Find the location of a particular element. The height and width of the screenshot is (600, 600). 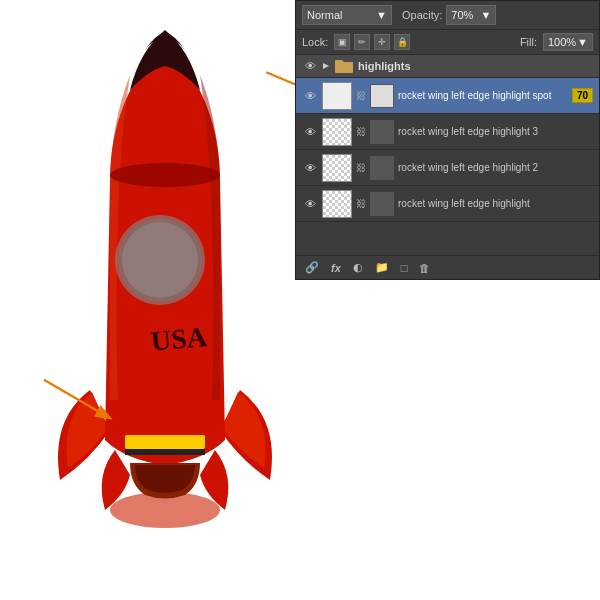

new-group-button: 📁 is located at coordinates (382, 268).